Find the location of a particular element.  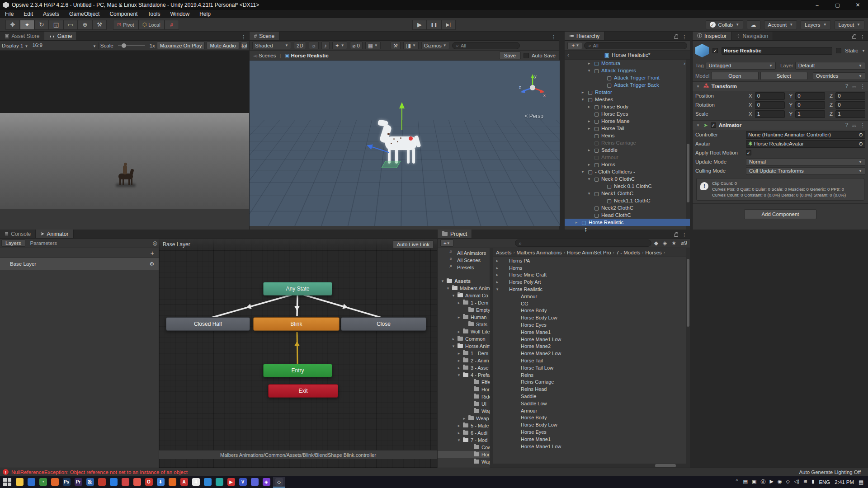

asset-item: Horse Tail is located at coordinates (591, 361).